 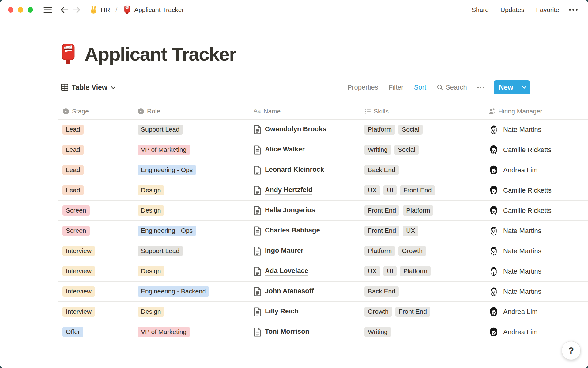 I want to click on page-link: Toni Morrison, so click(x=281, y=332).